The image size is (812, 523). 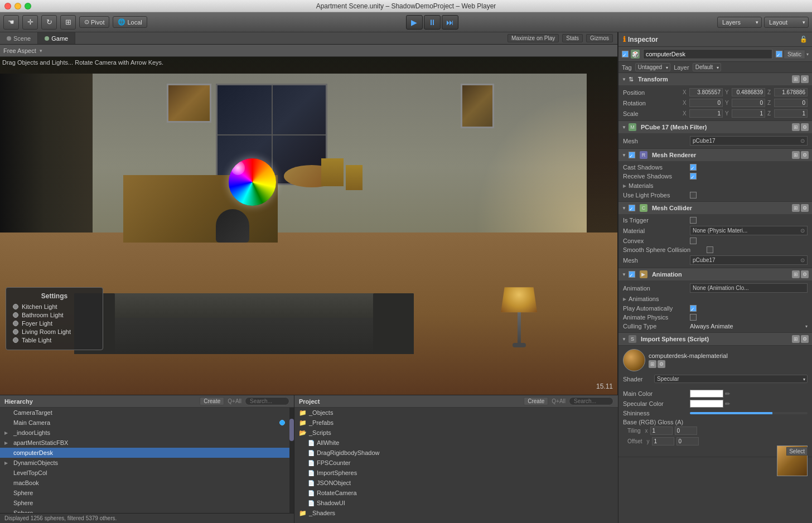 What do you see at coordinates (450, 22) in the screenshot?
I see `step-button: ⏭` at bounding box center [450, 22].